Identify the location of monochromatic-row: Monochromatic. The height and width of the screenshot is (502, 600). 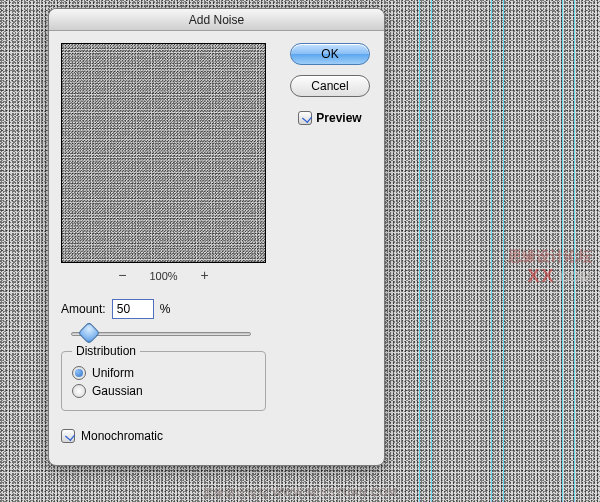
(112, 436).